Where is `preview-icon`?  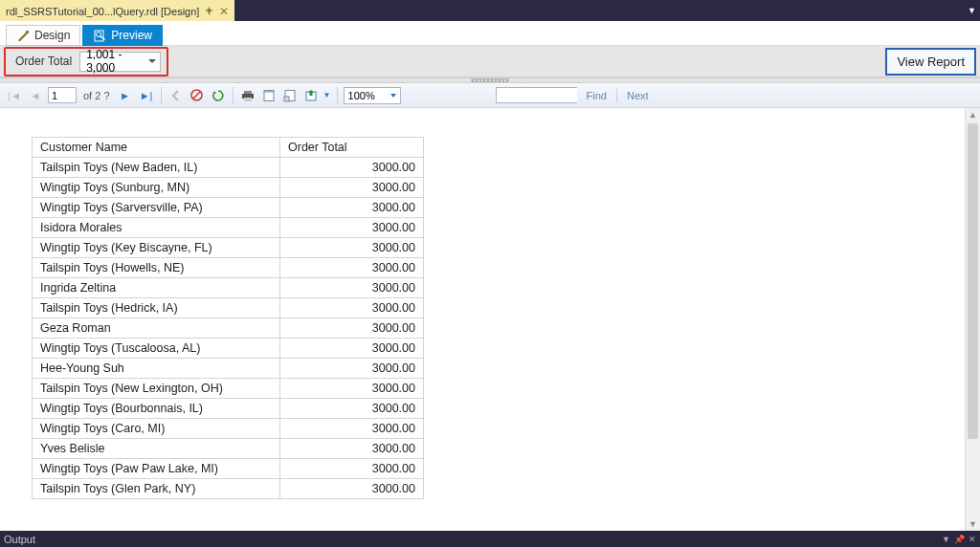 preview-icon is located at coordinates (100, 35).